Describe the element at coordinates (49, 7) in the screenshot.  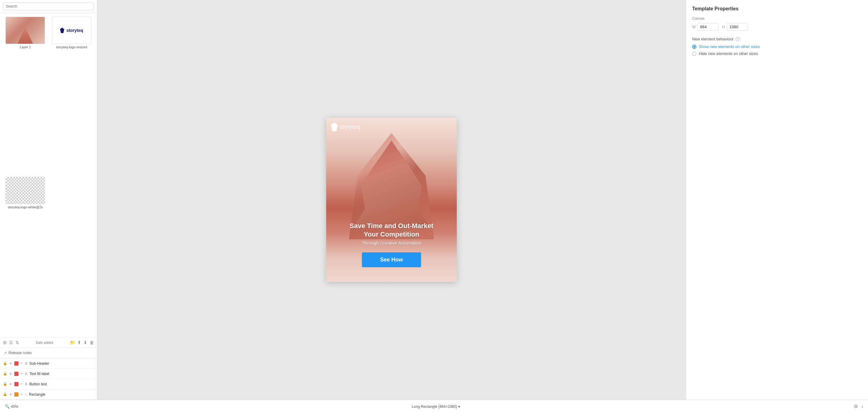
I see `search-bar` at that location.